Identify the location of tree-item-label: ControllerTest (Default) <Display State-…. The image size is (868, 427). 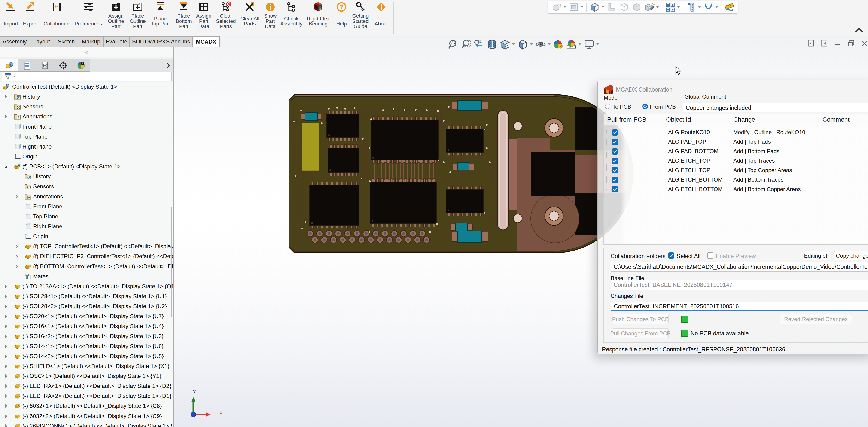
(65, 87).